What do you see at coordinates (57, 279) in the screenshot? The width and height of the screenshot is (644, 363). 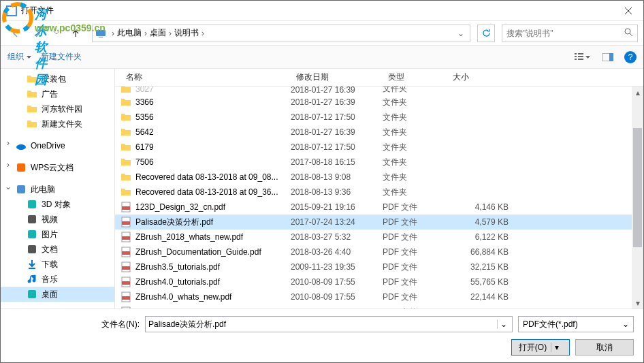 I see `sidebar-item: 音乐` at bounding box center [57, 279].